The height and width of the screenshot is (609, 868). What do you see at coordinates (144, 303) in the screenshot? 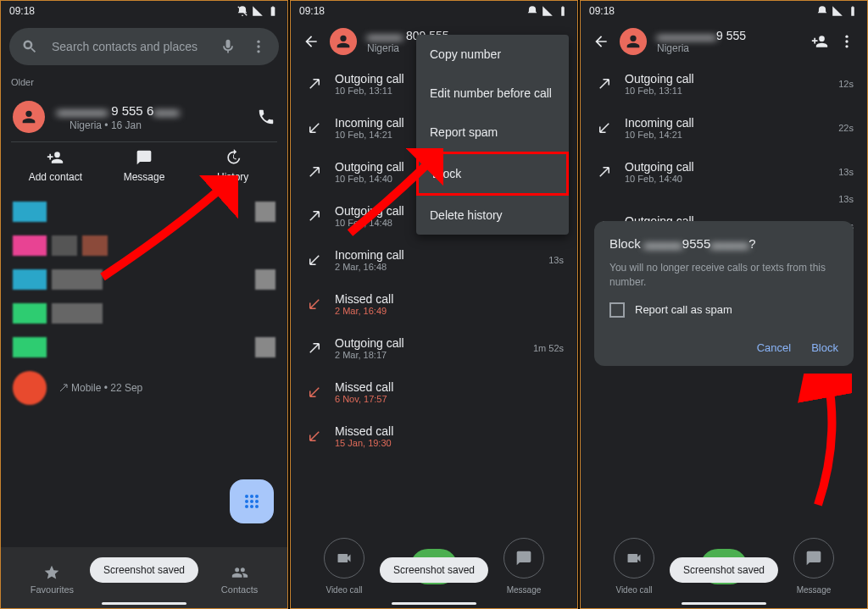
I see `contacts-list: Mobile • 22 Sep` at bounding box center [144, 303].